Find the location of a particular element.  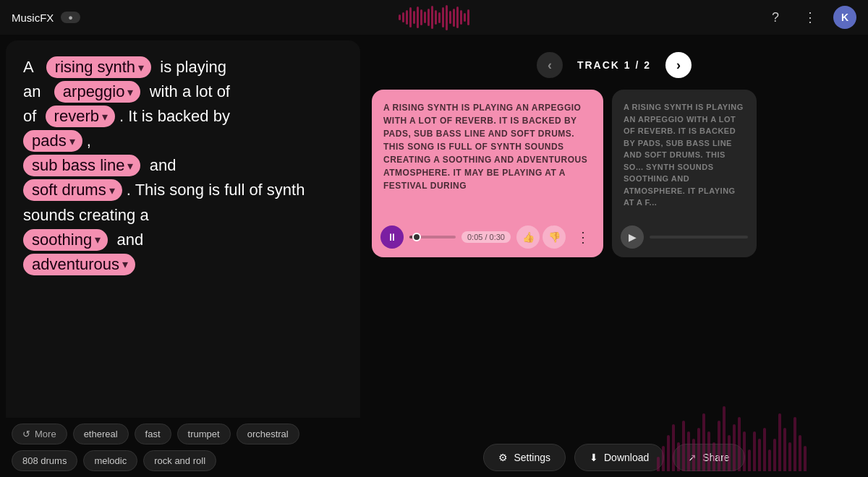

help-button: ? is located at coordinates (775, 17).